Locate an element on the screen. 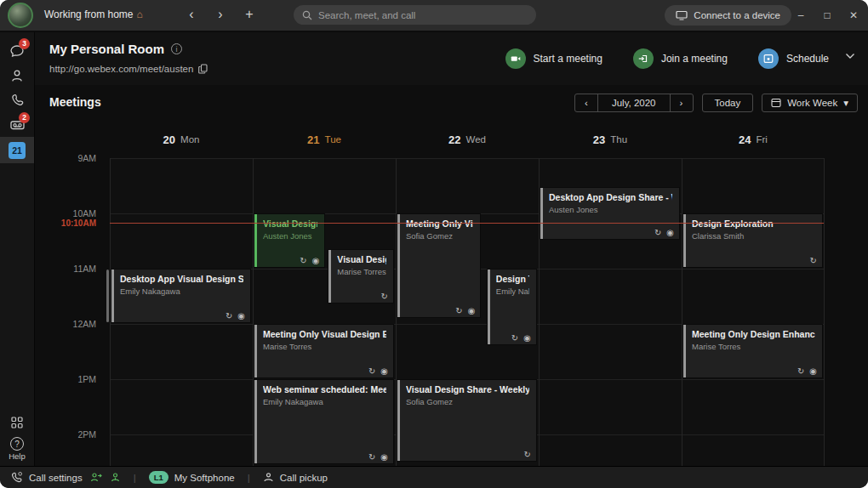 This screenshot has height=488, width=868. close-button: ✕ is located at coordinates (854, 15).